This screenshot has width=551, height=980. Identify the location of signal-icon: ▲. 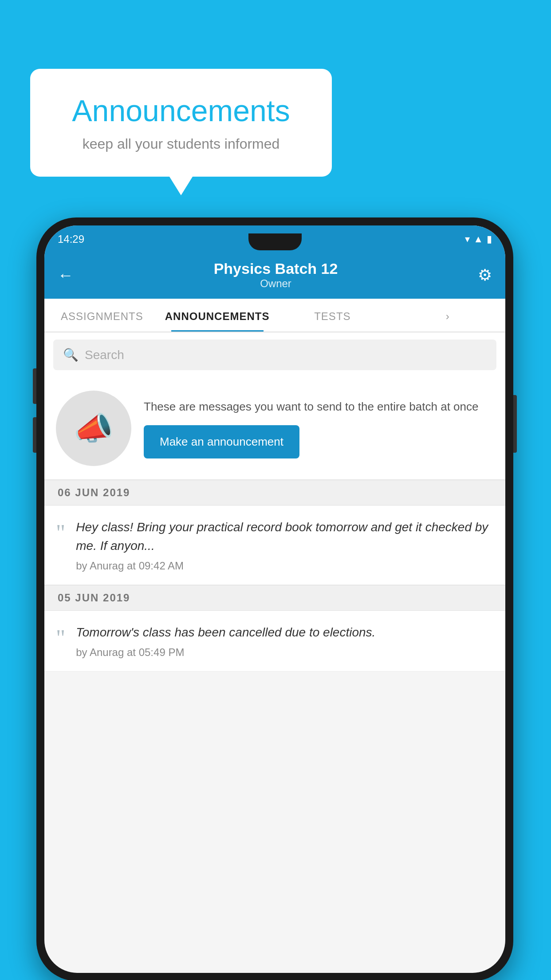
(478, 239).